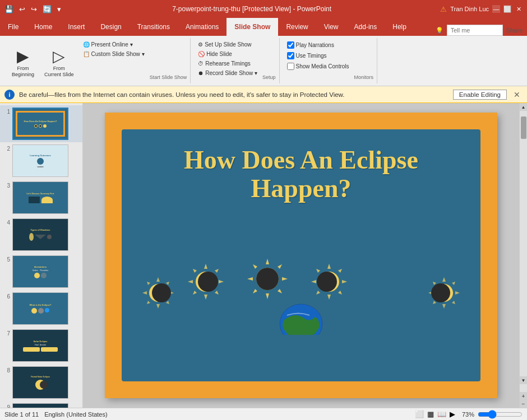 The image size is (527, 420). What do you see at coordinates (330, 60) in the screenshot?
I see `monitors-group: Play Narrations Use Timings Show Media C…` at bounding box center [330, 60].